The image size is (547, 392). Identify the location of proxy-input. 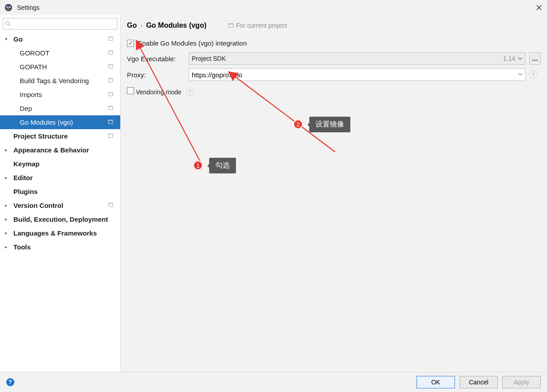
(357, 75).